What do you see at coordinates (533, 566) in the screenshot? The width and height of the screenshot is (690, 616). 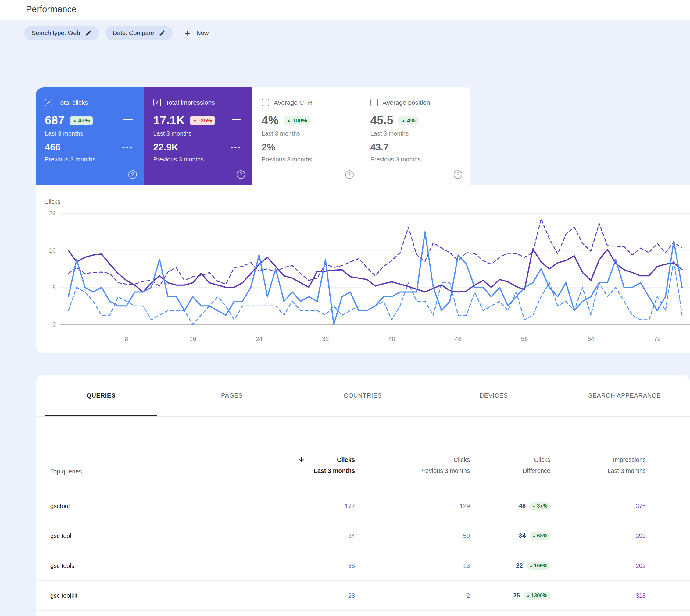 I see `clicks-difference-cell: 22▲169%` at bounding box center [533, 566].